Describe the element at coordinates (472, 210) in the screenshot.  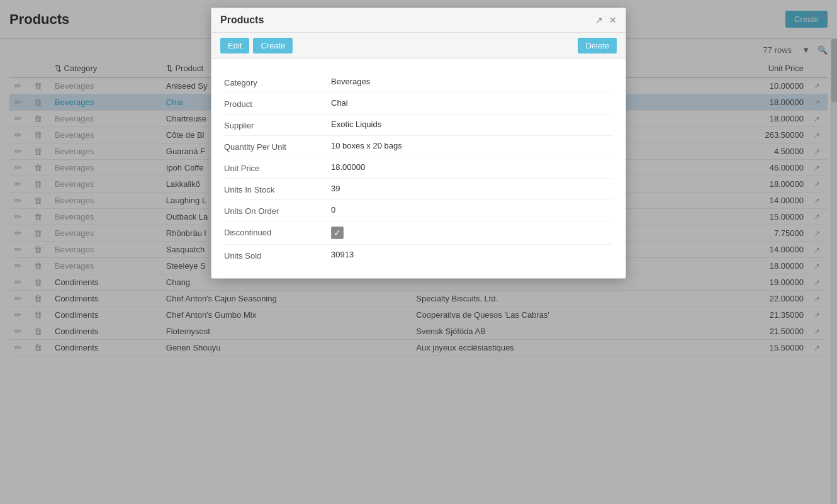
I see `field-value-units-on-order: 0` at that location.